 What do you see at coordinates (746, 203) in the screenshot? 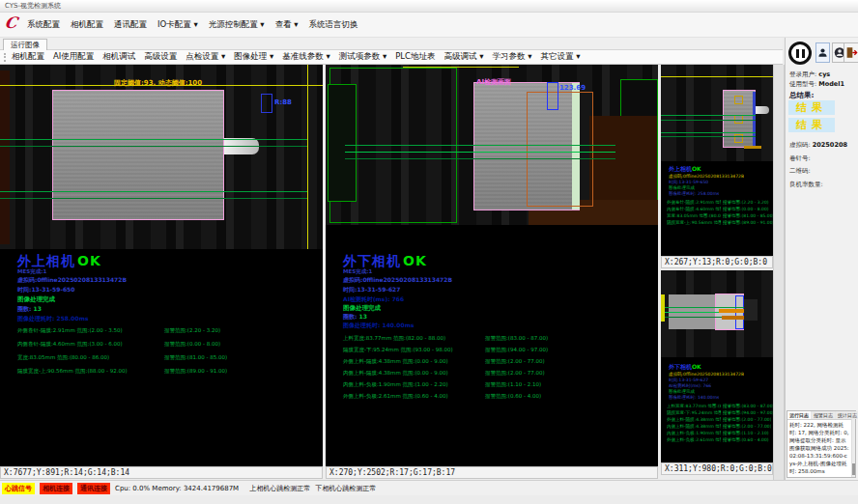
I see `mini-alarm: 报警范围:(2.20 - 3.20)` at bounding box center [746, 203].